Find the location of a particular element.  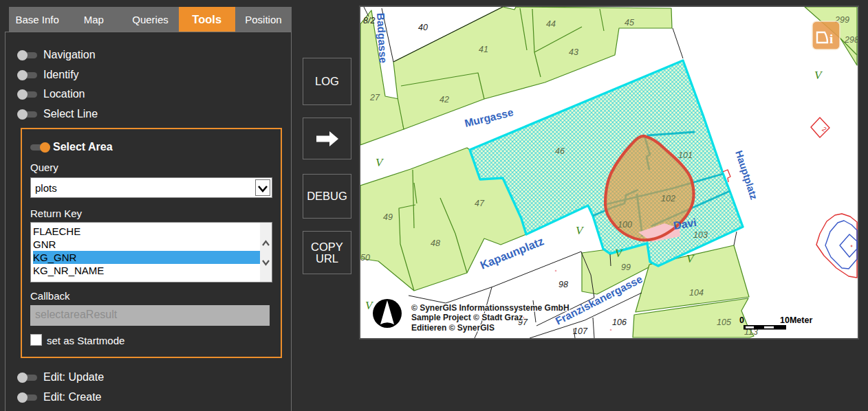

svg-text: 0 is located at coordinates (741, 320).